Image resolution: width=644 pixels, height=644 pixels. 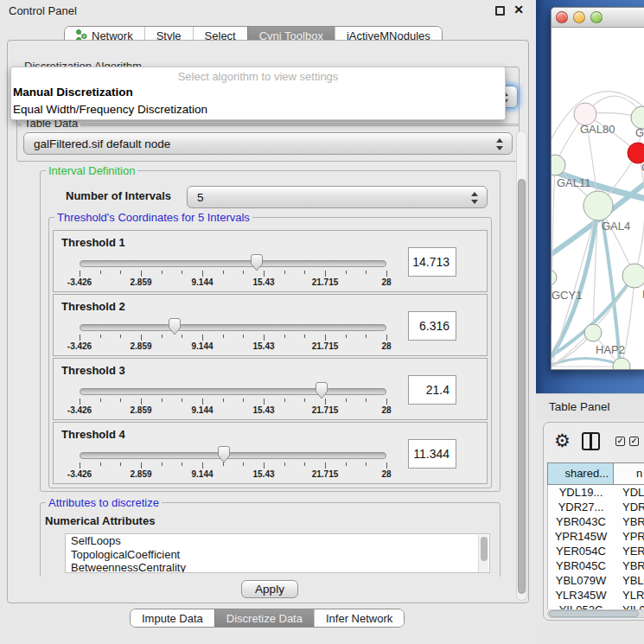 What do you see at coordinates (629, 493) in the screenshot?
I see `table-cell-name: YDL1` at bounding box center [629, 493].